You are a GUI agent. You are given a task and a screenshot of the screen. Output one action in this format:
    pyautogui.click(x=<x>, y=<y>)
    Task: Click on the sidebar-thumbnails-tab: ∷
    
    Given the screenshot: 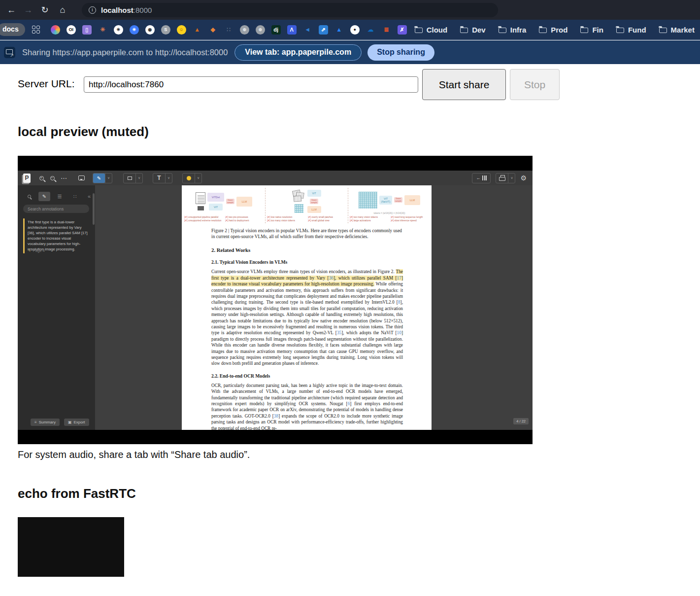 What is the action you would take?
    pyautogui.click(x=75, y=196)
    